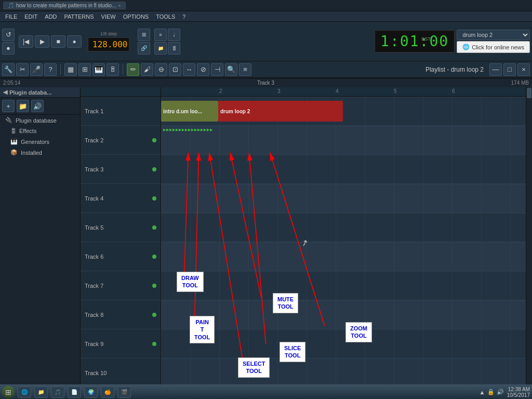  Describe the element at coordinates (8, 48) in the screenshot. I see `record-button: ●` at that location.